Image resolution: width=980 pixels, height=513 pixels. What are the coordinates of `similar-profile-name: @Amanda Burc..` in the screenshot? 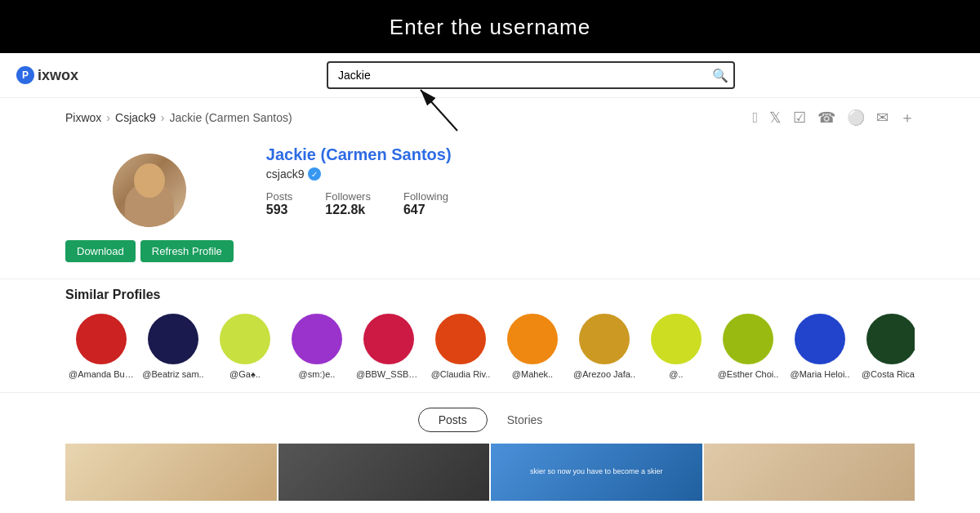 It's located at (101, 374).